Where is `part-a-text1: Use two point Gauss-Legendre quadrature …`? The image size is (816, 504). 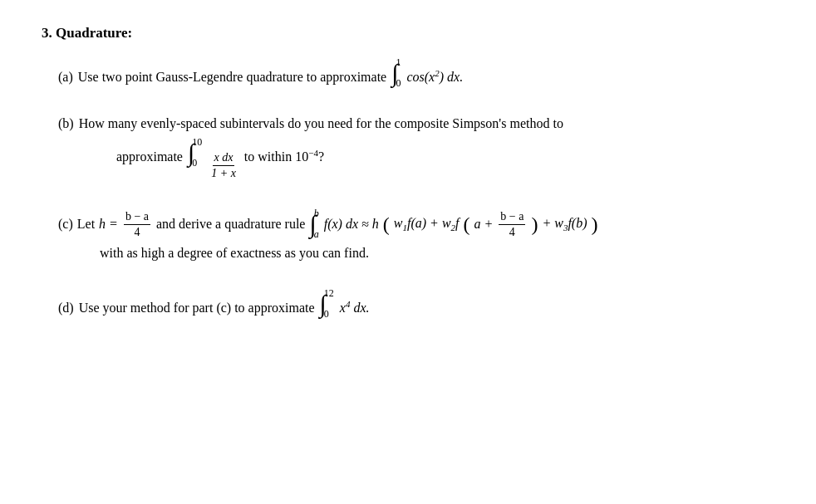
part-a-text1: Use two point Gauss-Legendre quadrature … is located at coordinates (233, 77).